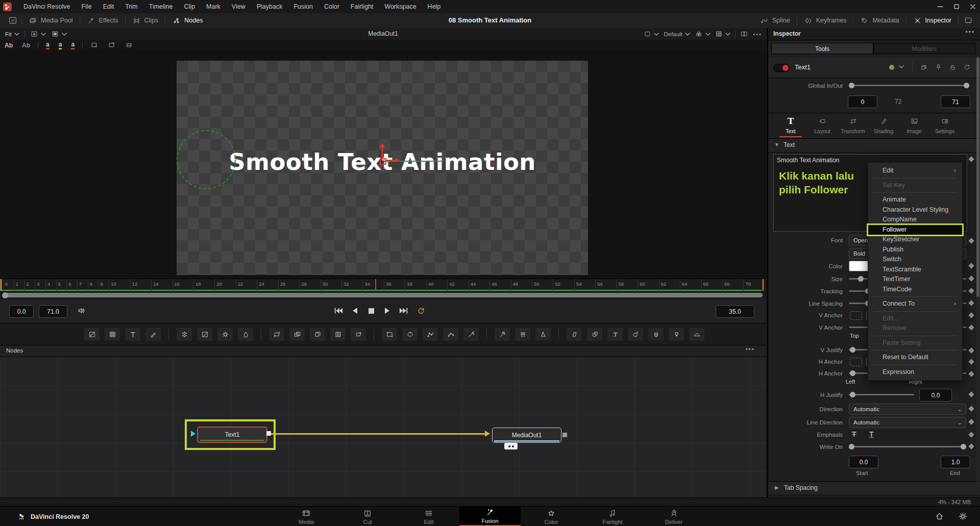  Describe the element at coordinates (161, 7) in the screenshot. I see `menu-timeline: Timeline` at that location.